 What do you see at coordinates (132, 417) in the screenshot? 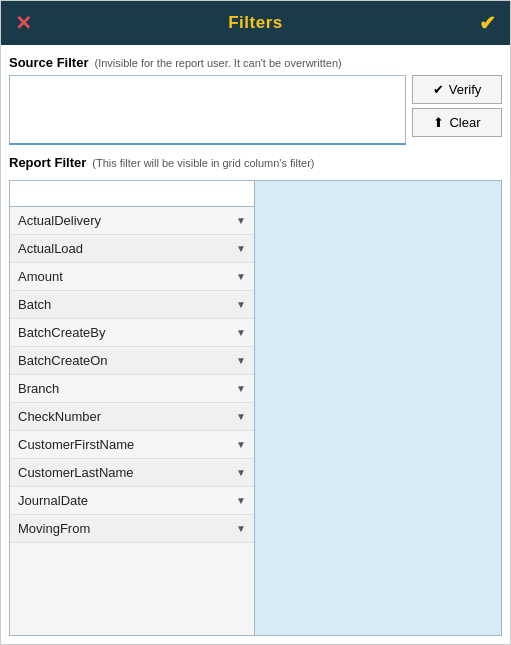
I see `list-item: CheckNumber▼` at bounding box center [132, 417].